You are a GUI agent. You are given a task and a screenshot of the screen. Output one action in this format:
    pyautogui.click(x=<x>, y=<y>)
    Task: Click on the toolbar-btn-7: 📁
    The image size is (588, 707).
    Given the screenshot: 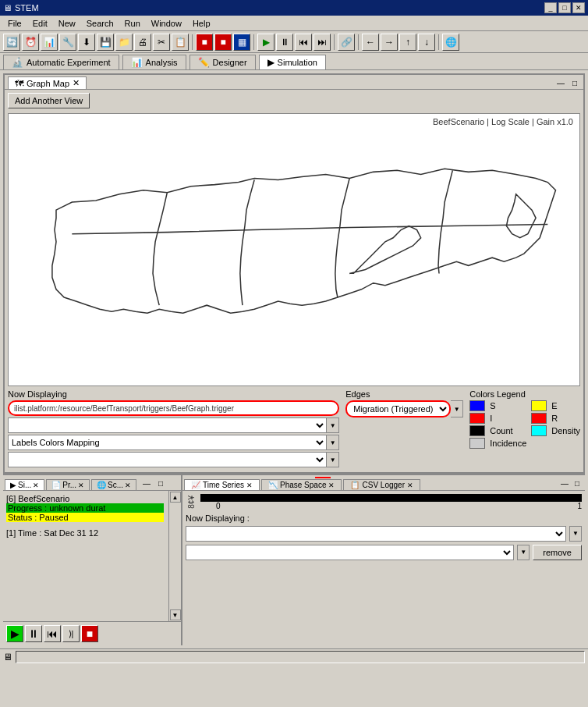 What is the action you would take?
    pyautogui.click(x=124, y=42)
    